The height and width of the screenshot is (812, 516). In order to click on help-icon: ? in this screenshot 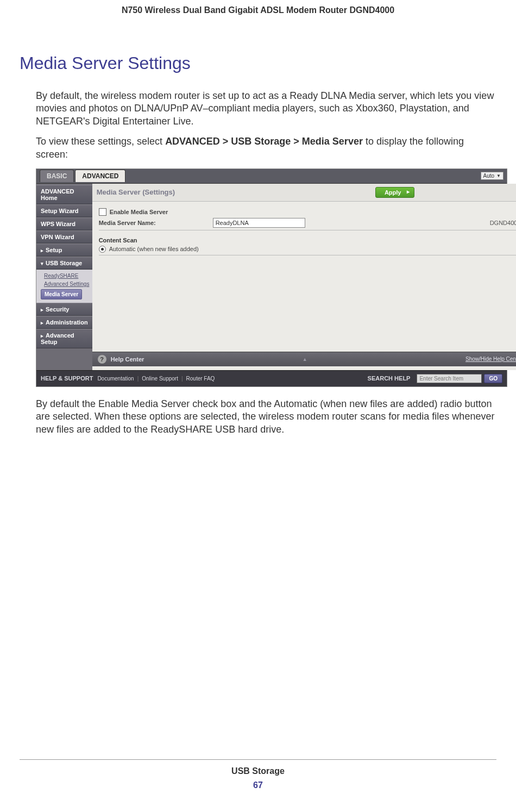, I will do `click(102, 359)`.